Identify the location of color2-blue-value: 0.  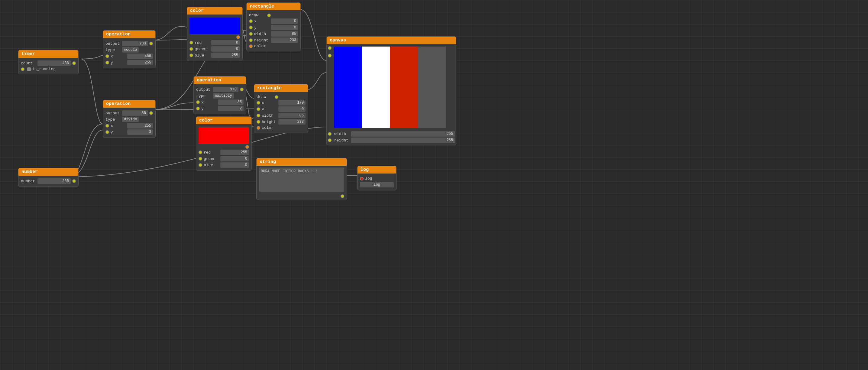
(235, 165).